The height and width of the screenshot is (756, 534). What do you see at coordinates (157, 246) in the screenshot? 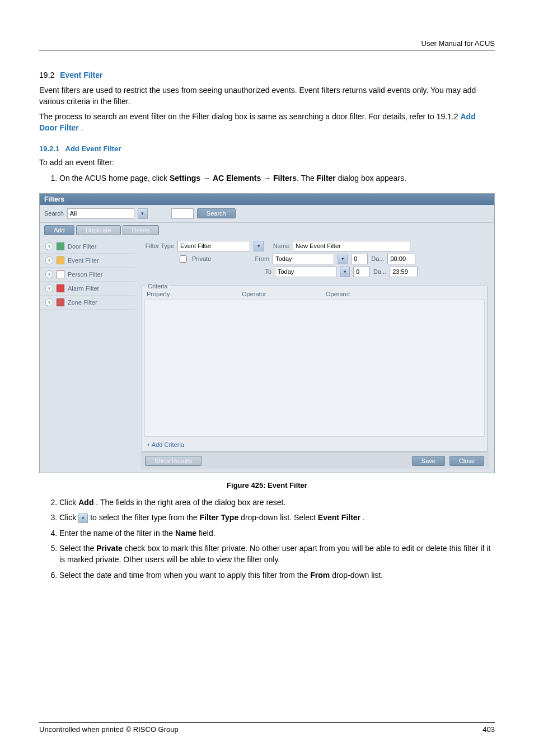
I see `filtertype-label: Filter Type` at bounding box center [157, 246].